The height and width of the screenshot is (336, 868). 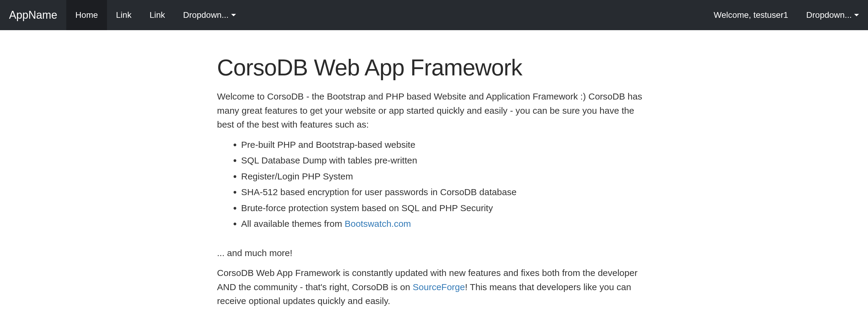 What do you see at coordinates (786, 15) in the screenshot?
I see `nav-right: Welcome, testuser1 Dropdown...` at bounding box center [786, 15].